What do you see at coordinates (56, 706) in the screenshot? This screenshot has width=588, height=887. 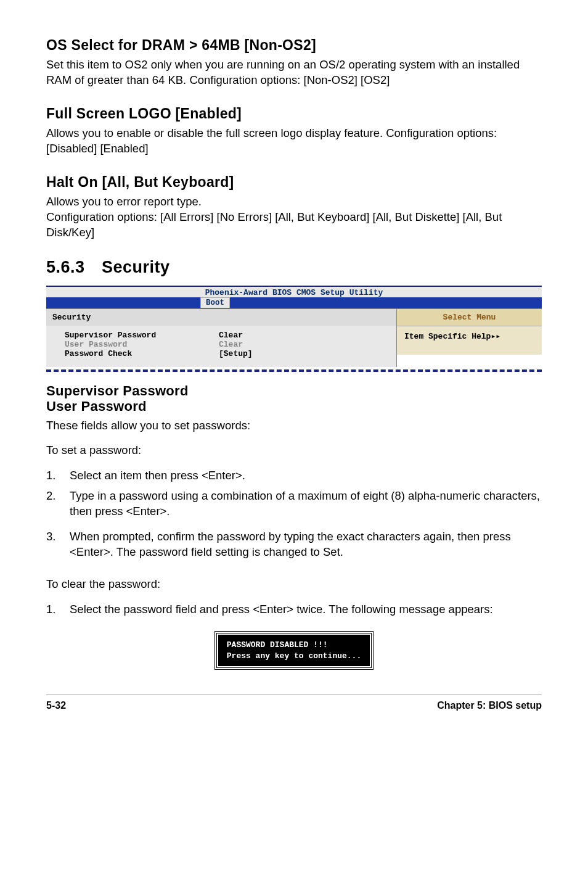 I see `footer-page-number: 5-32` at bounding box center [56, 706].